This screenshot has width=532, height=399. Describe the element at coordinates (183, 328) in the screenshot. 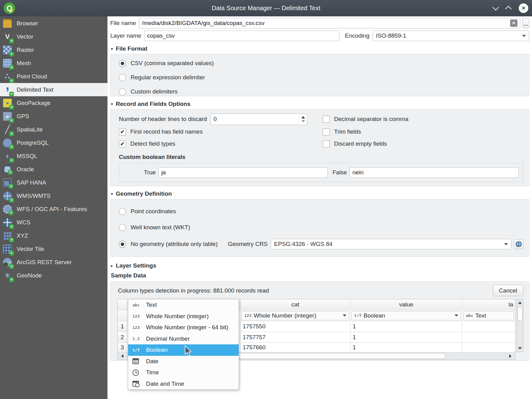

I see `type-menu-item: 123 Whole Number (integer - 64 bit)` at that location.